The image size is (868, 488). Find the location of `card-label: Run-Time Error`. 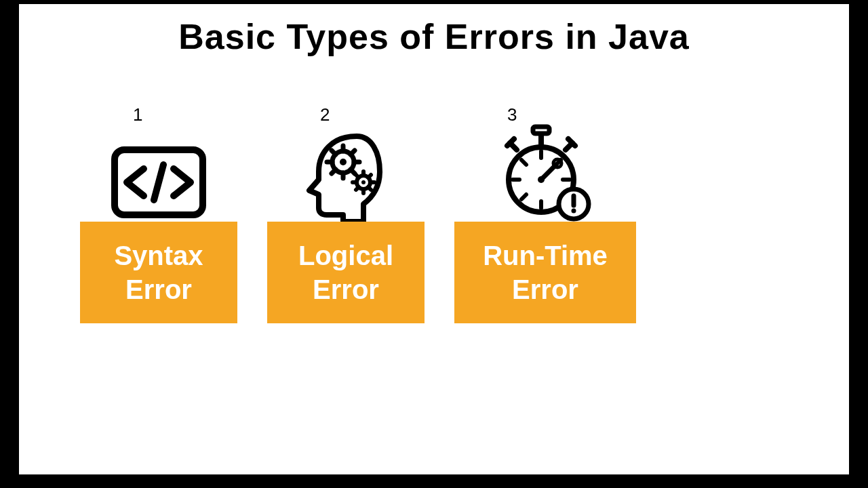

card-label: Run-Time Error is located at coordinates (545, 272).